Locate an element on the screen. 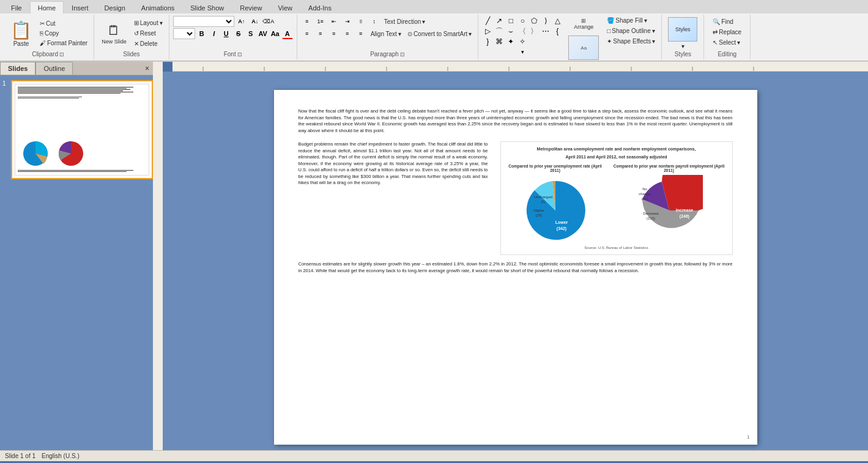 Image resolution: width=868 pixels, height=463 pixels. tab-file: File is located at coordinates (17, 7).